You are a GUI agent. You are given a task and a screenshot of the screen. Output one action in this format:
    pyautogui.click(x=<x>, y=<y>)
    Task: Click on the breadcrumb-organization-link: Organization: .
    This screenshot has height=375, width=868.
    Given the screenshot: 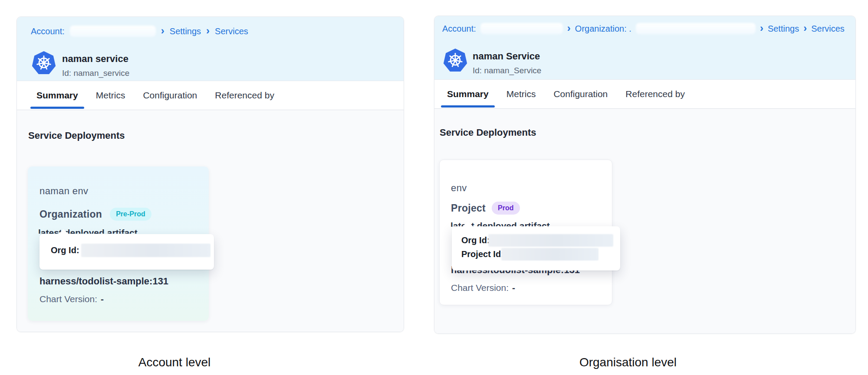 What is the action you would take?
    pyautogui.click(x=603, y=29)
    